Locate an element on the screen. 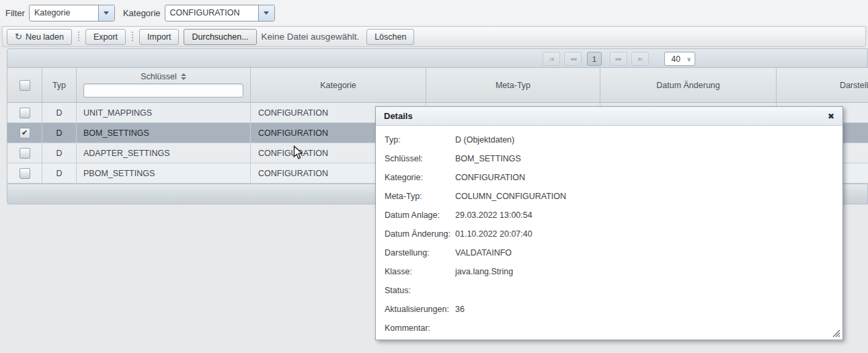  column-header-meta-typ: Meta-Typ is located at coordinates (514, 85).